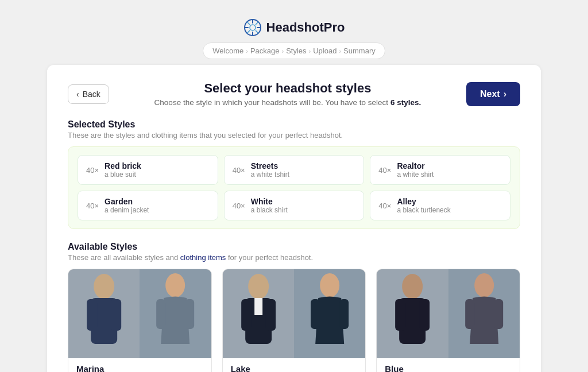 Image resolution: width=588 pixels, height=372 pixels. I want to click on female-silhouette, so click(175, 313).